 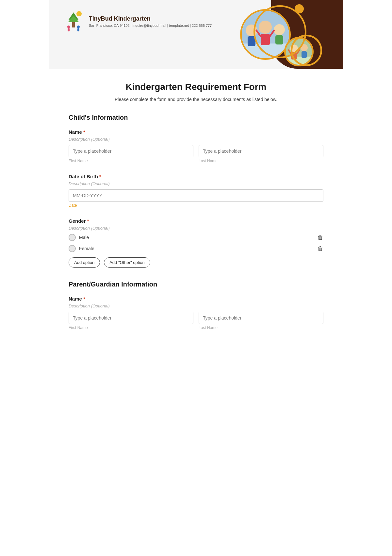 I want to click on field-label-parent-name: Name *, so click(x=196, y=299).